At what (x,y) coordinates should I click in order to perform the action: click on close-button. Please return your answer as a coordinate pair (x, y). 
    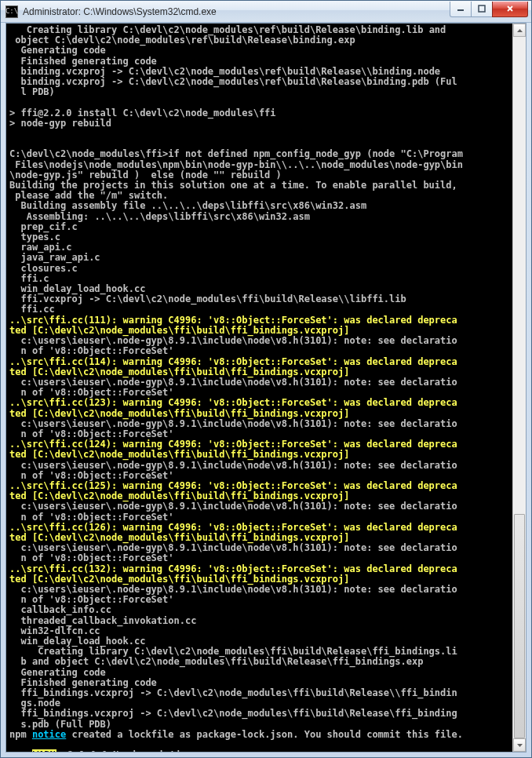
    Looking at the image, I should click on (510, 9).